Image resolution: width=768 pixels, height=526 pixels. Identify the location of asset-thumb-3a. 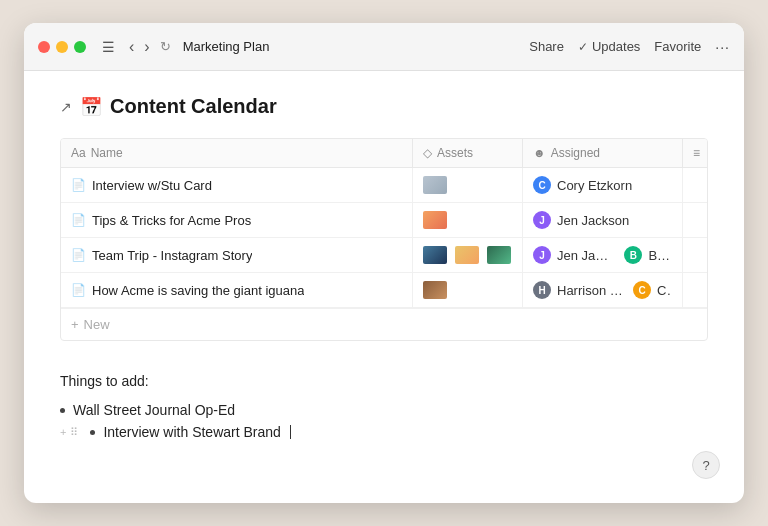
(435, 255).